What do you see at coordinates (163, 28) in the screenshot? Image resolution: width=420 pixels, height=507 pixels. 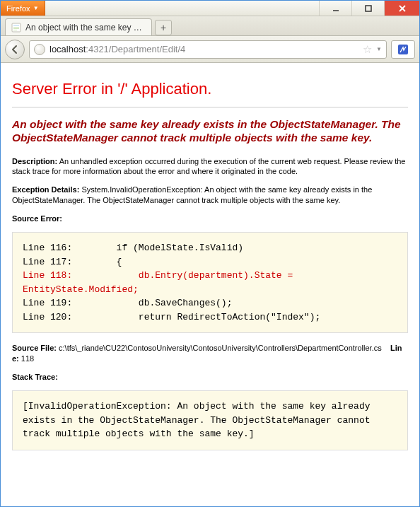 I see `plus-icon: +` at bounding box center [163, 28].